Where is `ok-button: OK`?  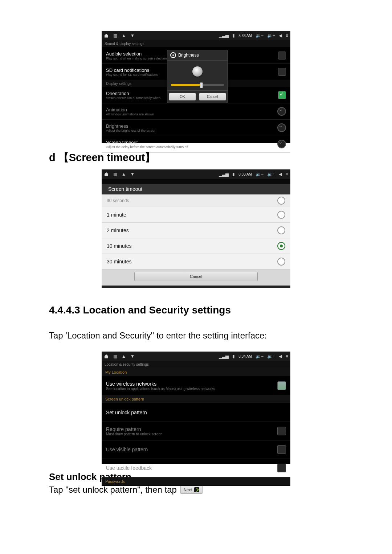 ok-button: OK is located at coordinates (182, 97).